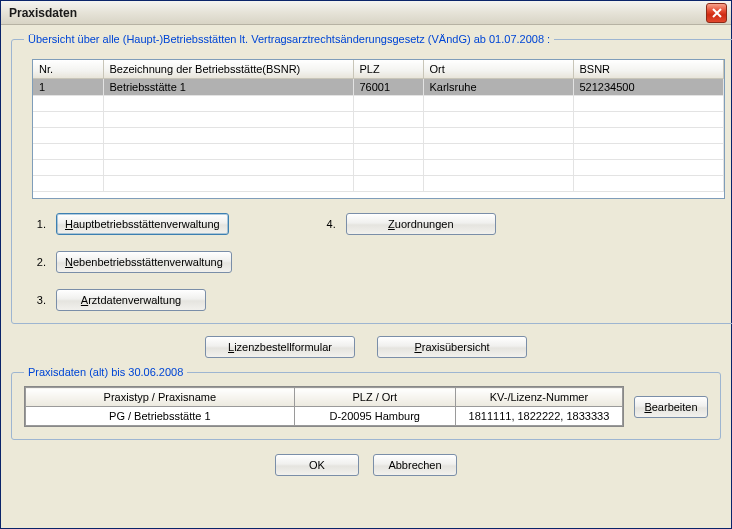 The width and height of the screenshot is (732, 529). What do you see at coordinates (317, 465) in the screenshot?
I see `ok-button: OK` at bounding box center [317, 465].